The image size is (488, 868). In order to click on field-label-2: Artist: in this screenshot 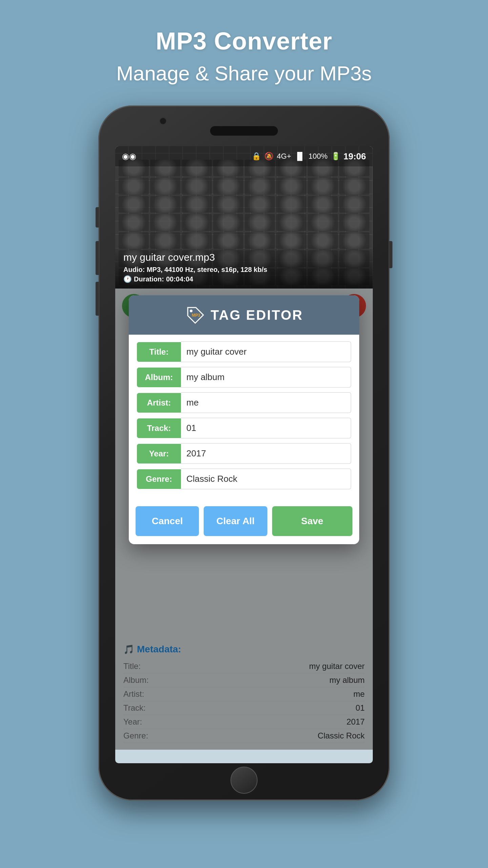, I will do `click(159, 403)`.